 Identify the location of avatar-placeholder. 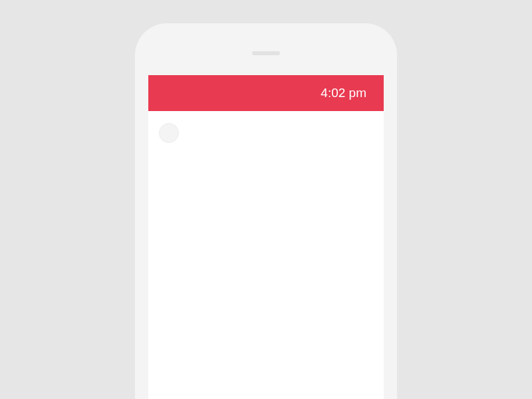
(169, 133).